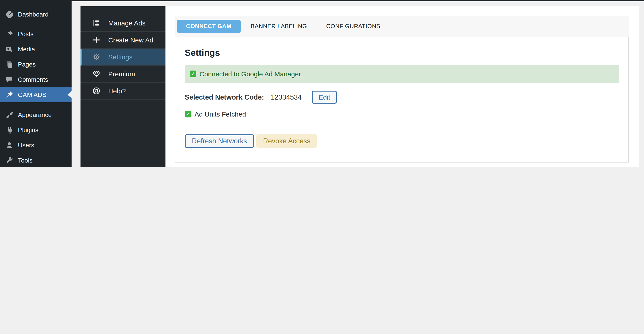 The height and width of the screenshot is (334, 644). I want to click on gear-icon, so click(96, 57).